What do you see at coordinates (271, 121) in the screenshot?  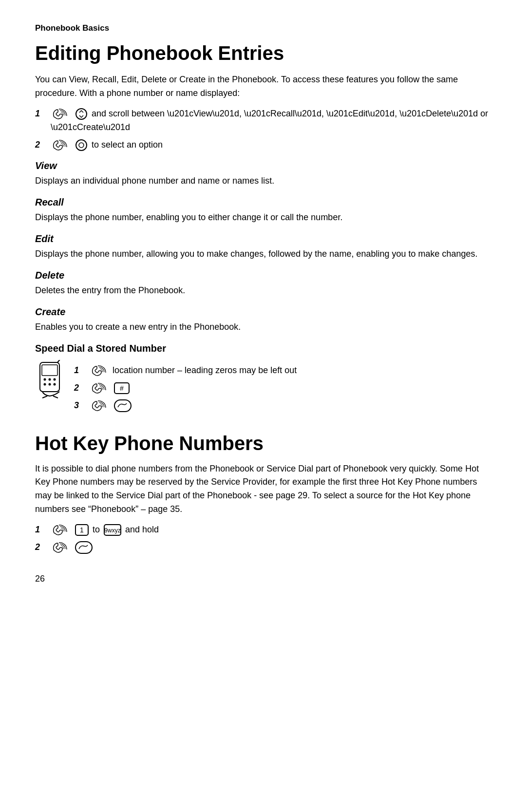 I see `step-1-content: and scroll between \u201cView\u201d, \u2…` at bounding box center [271, 121].